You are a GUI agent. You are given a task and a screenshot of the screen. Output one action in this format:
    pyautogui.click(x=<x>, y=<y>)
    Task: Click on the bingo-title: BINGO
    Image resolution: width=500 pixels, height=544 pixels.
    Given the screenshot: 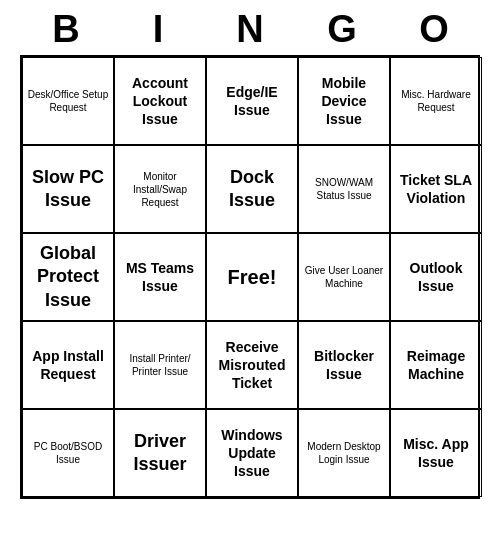 What is the action you would take?
    pyautogui.click(x=250, y=30)
    